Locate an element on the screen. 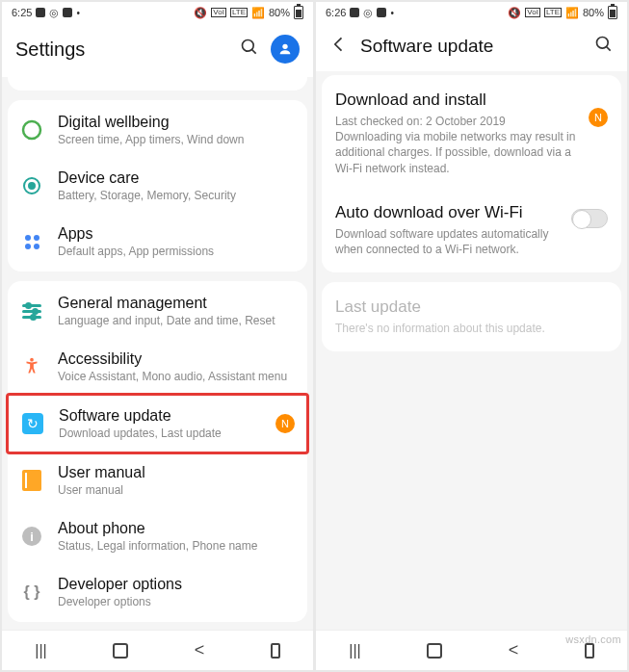  status-time: 6:25 is located at coordinates (21, 13).